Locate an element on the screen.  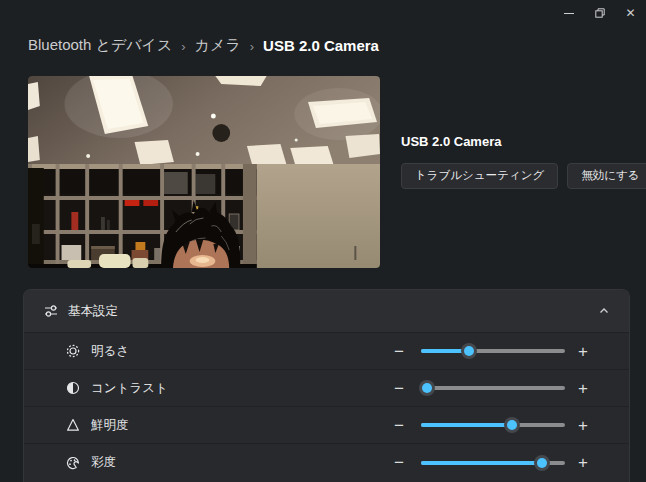
troubleshoot-button: トラブルシューティング is located at coordinates (480, 176).